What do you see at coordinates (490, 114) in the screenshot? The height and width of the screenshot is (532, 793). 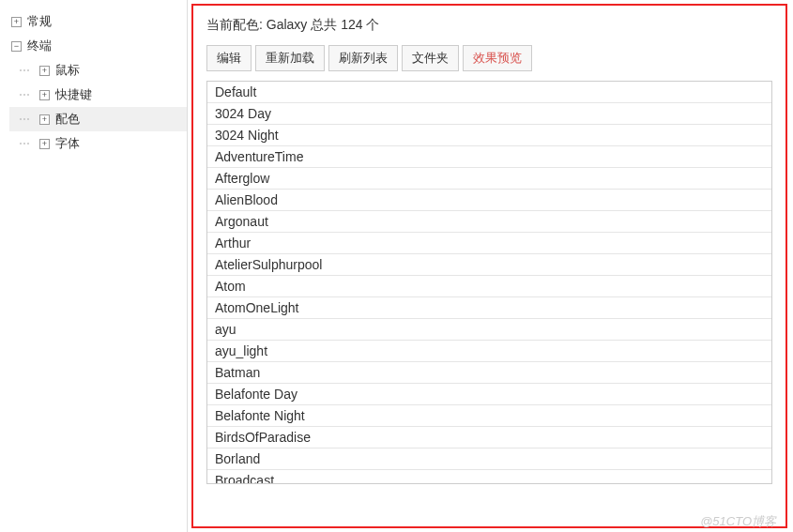 I see `list-item: 3024 Day` at bounding box center [490, 114].